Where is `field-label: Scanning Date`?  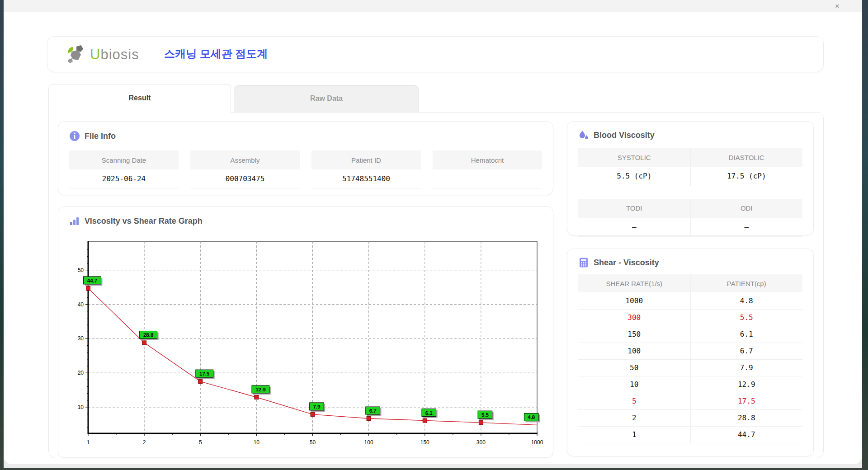 field-label: Scanning Date is located at coordinates (124, 160).